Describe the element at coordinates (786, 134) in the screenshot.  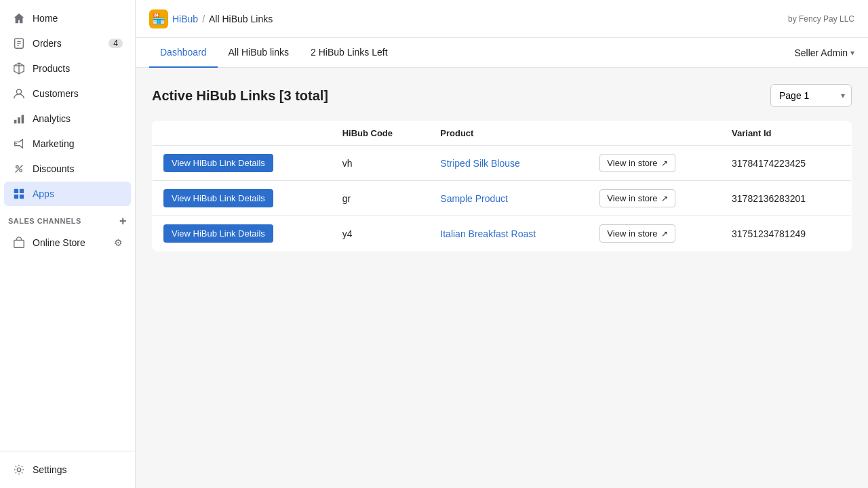
I see `col-variant: Variant Id` at that location.